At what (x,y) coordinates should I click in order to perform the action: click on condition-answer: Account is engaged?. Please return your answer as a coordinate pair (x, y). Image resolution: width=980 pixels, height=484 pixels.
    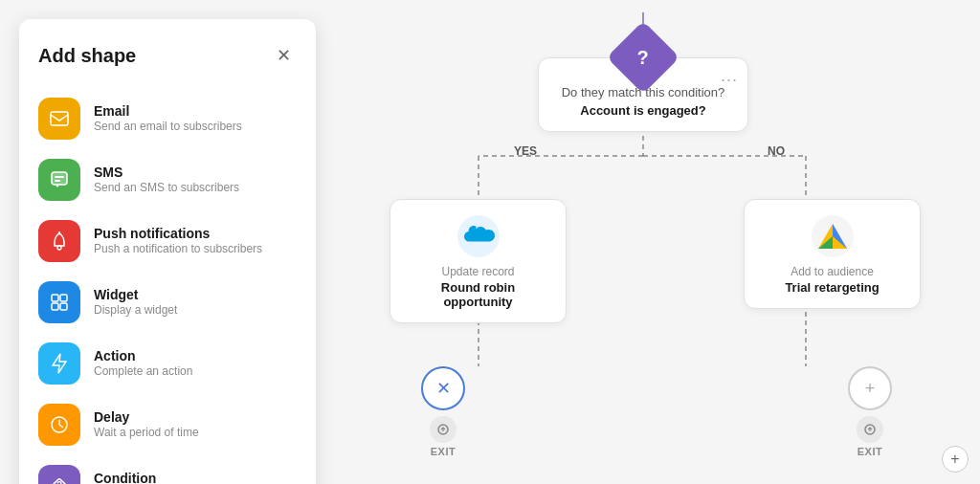
    Looking at the image, I should click on (643, 111).